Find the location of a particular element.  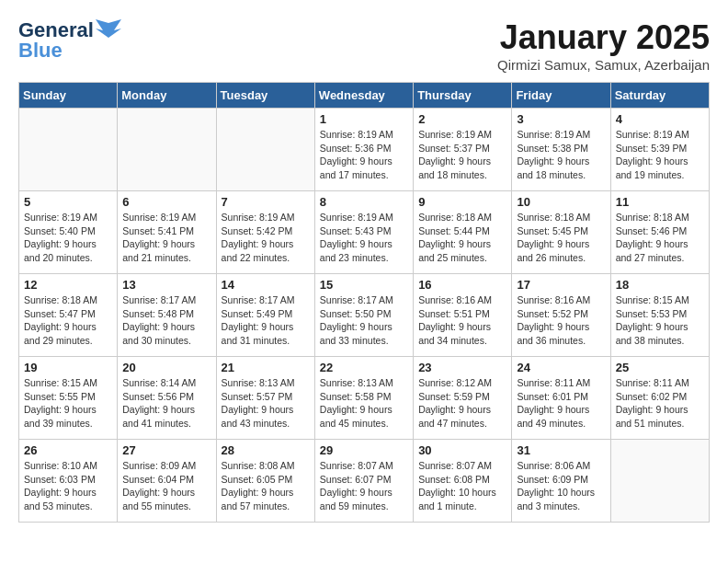

day-of-week-header: Friday is located at coordinates (561, 96).